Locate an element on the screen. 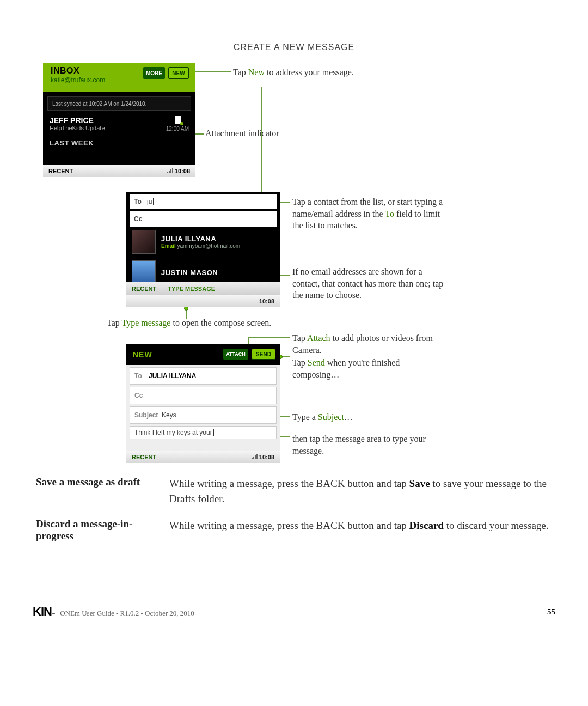  instructions: Save a message as draft While writing a … is located at coordinates (295, 515).